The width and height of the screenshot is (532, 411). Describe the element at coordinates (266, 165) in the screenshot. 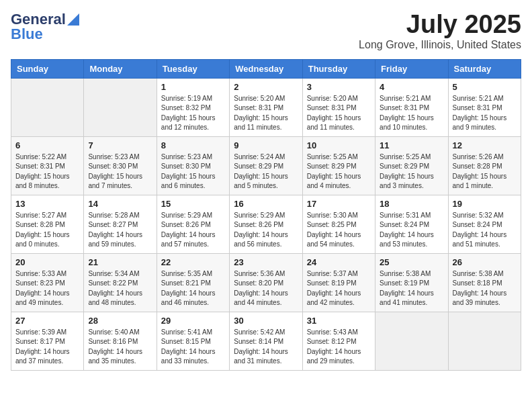

I see `calendar-week-row: 6Sunrise: 5:22 AM Sunset: 8:31 PM Daylig…` at that location.